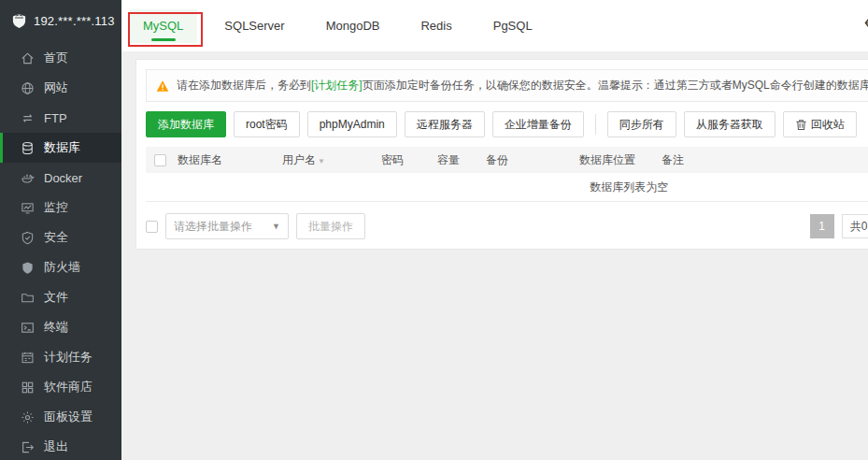 Image resolution: width=868 pixels, height=460 pixels. Describe the element at coordinates (186, 124) in the screenshot. I see `add-database-button: 添加数据库` at that location.